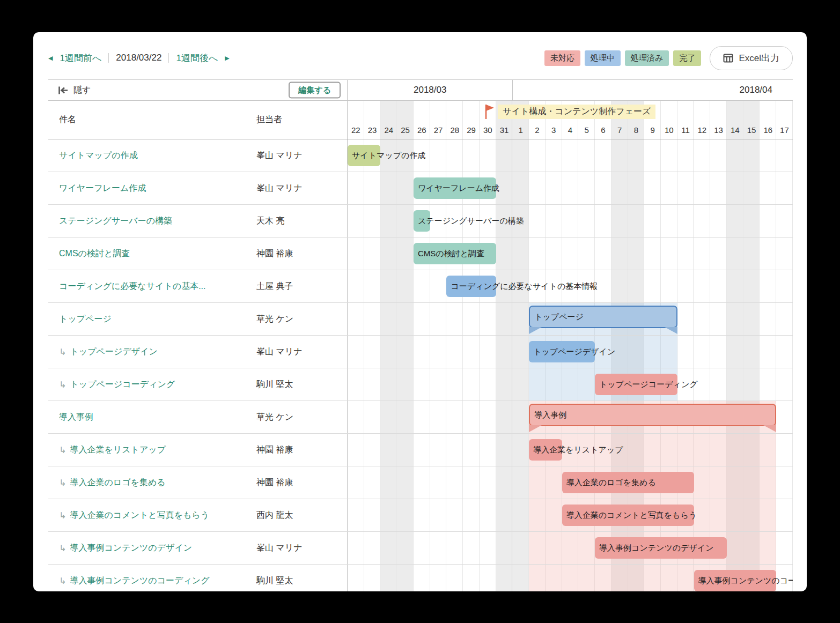 The image size is (840, 623). What do you see at coordinates (636, 384) in the screenshot?
I see `gantt-bar: トップページコーディング` at bounding box center [636, 384].